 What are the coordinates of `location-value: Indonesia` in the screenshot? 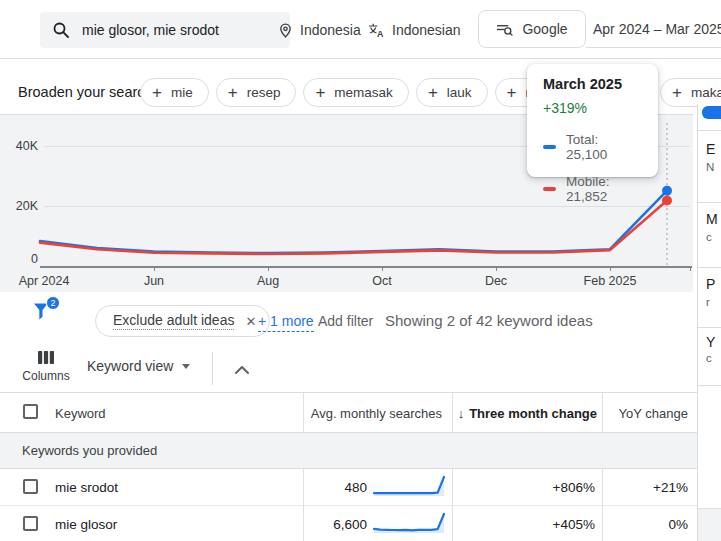 It's located at (330, 30).